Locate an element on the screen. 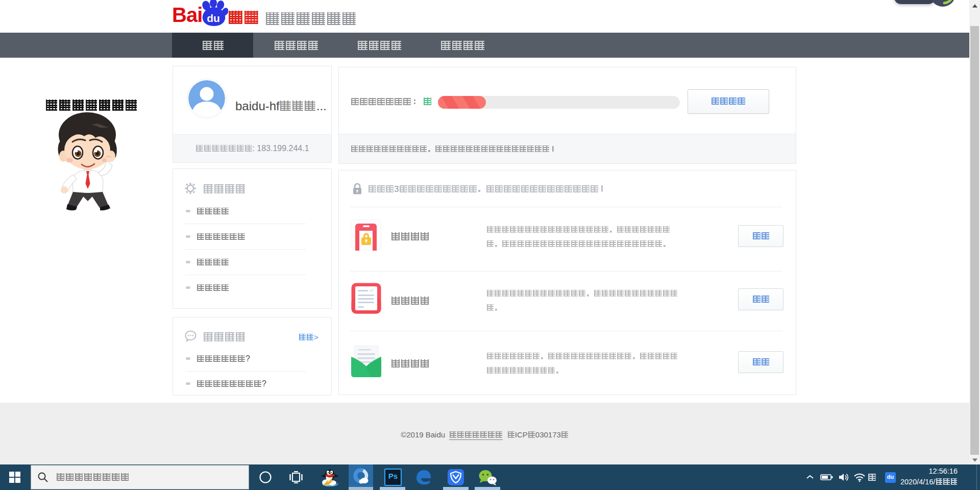 The image size is (980, 490). svg-text: du is located at coordinates (213, 18).